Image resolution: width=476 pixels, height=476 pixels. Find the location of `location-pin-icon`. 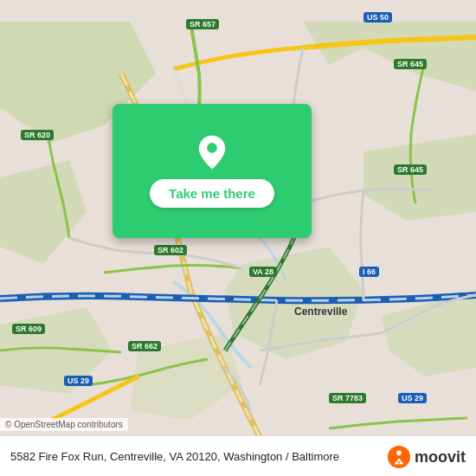

location-pin-icon is located at coordinates (212, 152).